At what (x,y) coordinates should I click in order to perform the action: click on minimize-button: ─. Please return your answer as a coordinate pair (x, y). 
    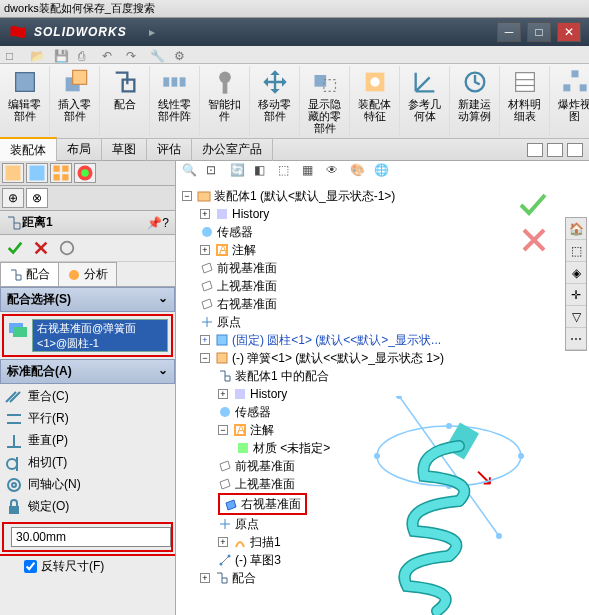
    Looking at the image, I should click on (509, 32).